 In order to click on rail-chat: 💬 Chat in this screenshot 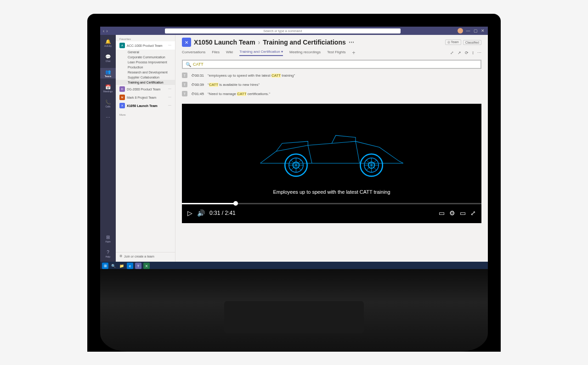, I will do `click(108, 58)`.